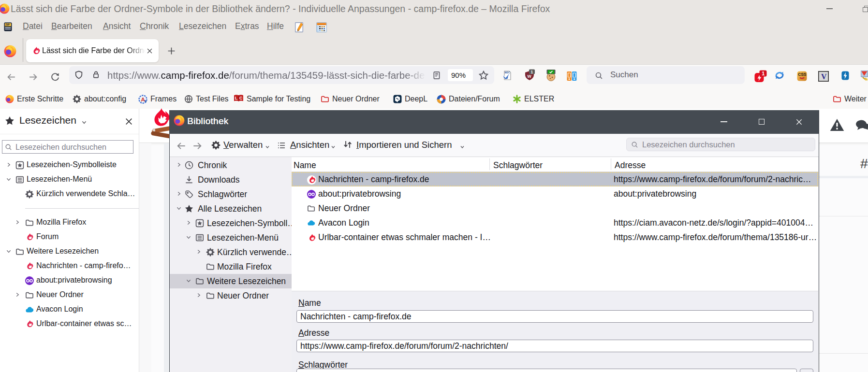 This screenshot has width=868, height=372. Describe the element at coordinates (802, 74) in the screenshot. I see `svg-text: CSS` at that location.